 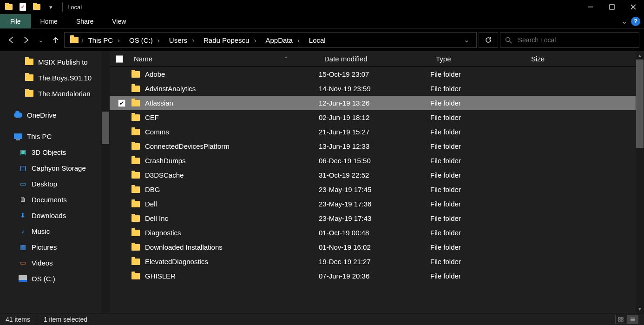 I want to click on window-title: Local, so click(x=74, y=7).